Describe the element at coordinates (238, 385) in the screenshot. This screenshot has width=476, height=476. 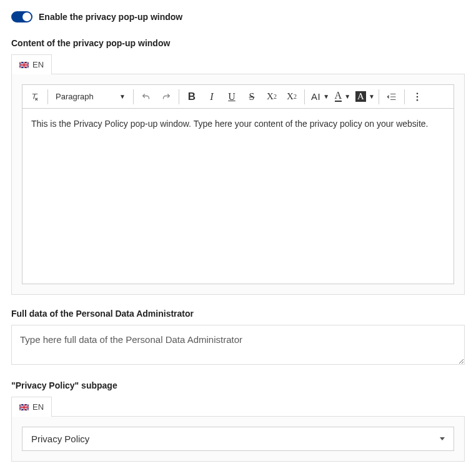
I see `subpage-label: "Privacy Policy" subpage` at that location.